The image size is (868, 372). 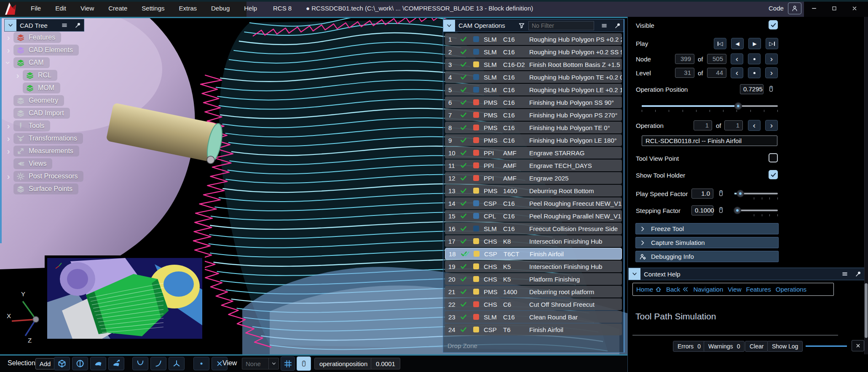 I want to click on help-nav-link: Operations, so click(x=791, y=290).